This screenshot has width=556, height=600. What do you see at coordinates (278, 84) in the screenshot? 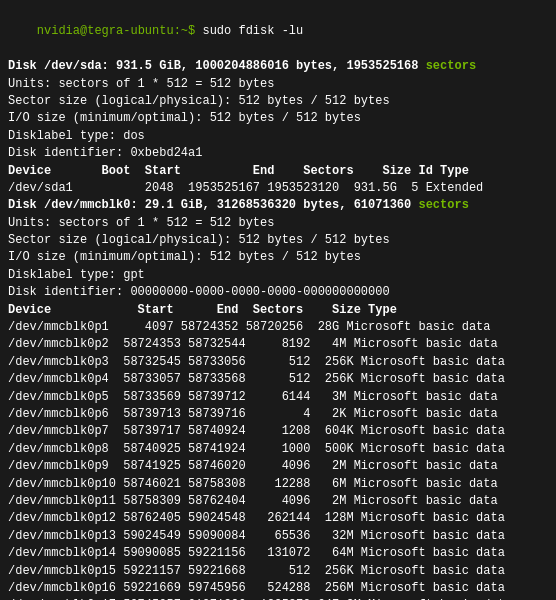
I see `output-line-1: Units: sectors of 1 * 512 = 512 bytes` at bounding box center [278, 84].